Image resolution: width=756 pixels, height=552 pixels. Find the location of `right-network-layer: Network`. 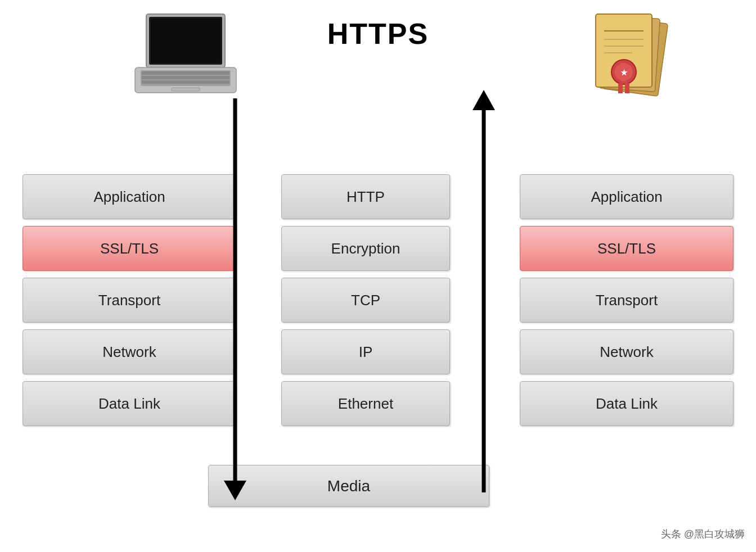

right-network-layer: Network is located at coordinates (627, 352).